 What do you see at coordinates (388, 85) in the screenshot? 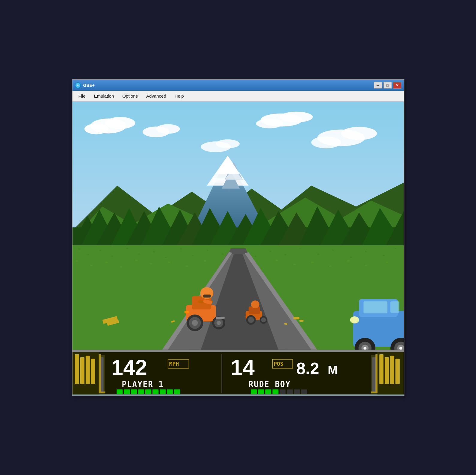
I see `maximize-button: □` at bounding box center [388, 85].